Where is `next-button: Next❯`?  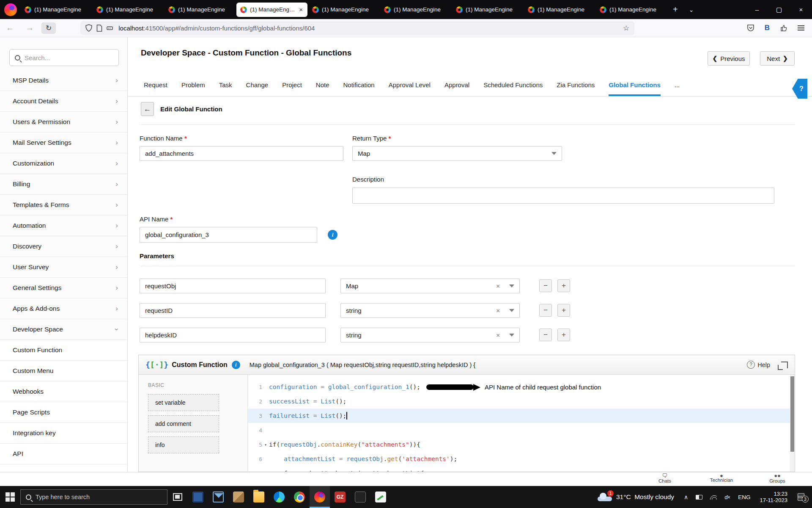 next-button: Next❯ is located at coordinates (777, 58).